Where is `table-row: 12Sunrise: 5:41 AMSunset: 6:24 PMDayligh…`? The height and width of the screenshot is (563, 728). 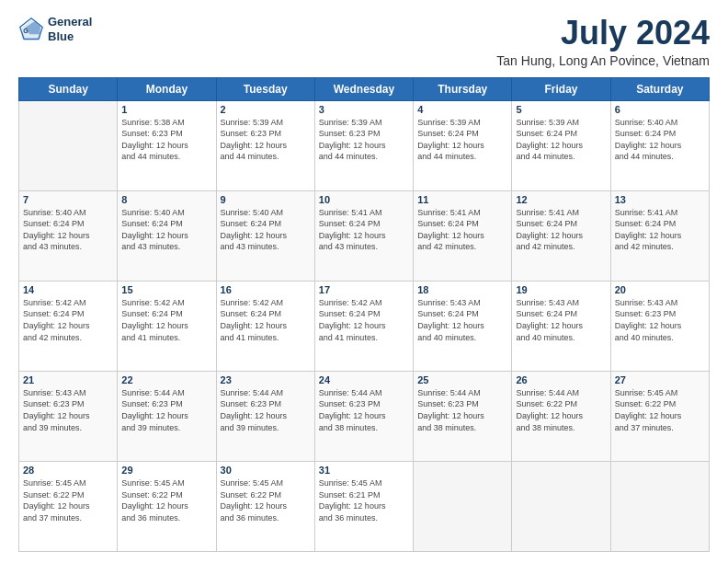
table-row: 12Sunrise: 5:41 AMSunset: 6:24 PMDayligh… is located at coordinates (561, 236).